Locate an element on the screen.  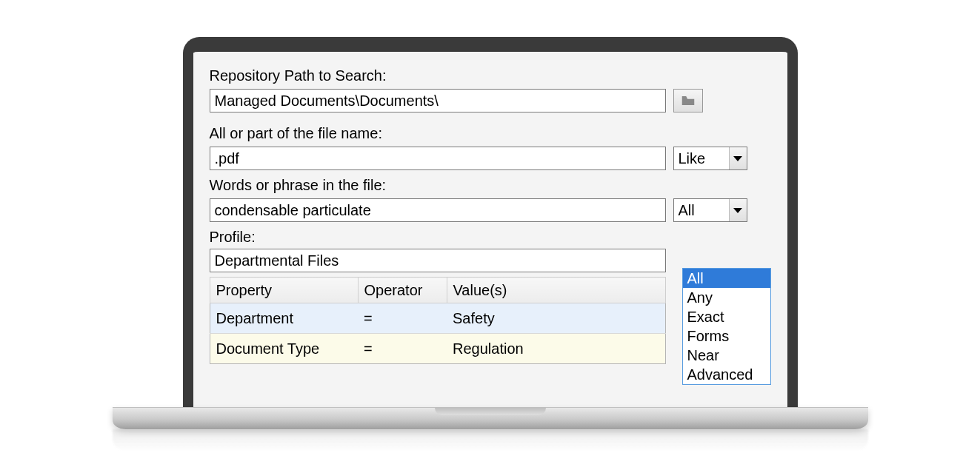
table-row: Department = Safety is located at coordinates (437, 318).